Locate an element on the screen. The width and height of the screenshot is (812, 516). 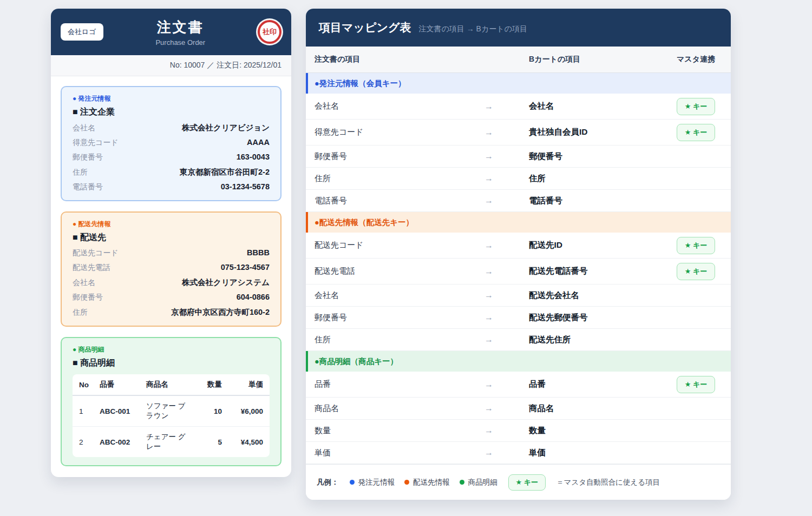
legend-label: 凡例： is located at coordinates (328, 482).